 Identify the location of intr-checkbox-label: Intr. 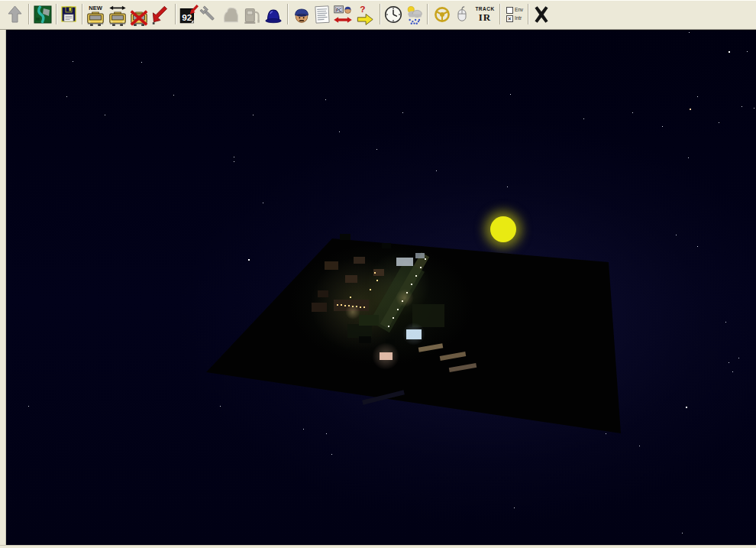
(518, 18).